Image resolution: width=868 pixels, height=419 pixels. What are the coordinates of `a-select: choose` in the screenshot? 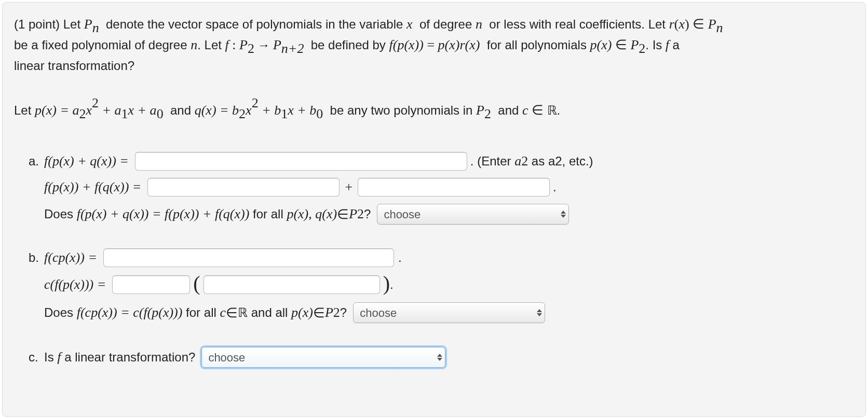 It's located at (473, 214).